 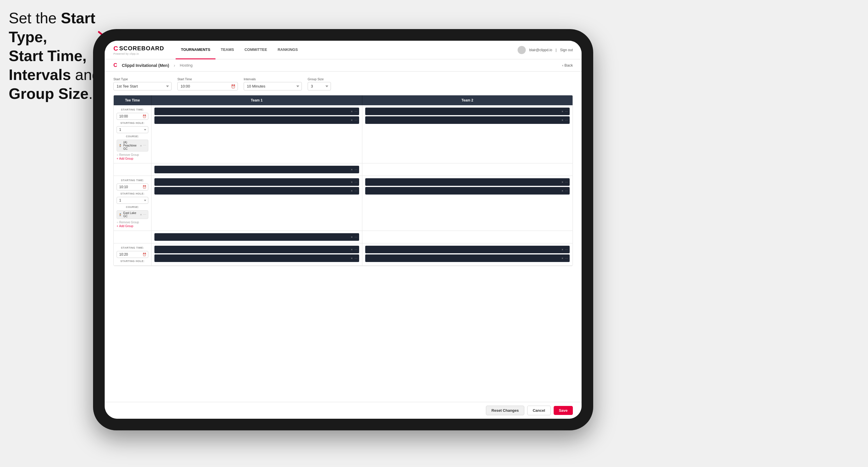 What do you see at coordinates (233, 86) in the screenshot?
I see `clock-icon: ⏰` at bounding box center [233, 86].